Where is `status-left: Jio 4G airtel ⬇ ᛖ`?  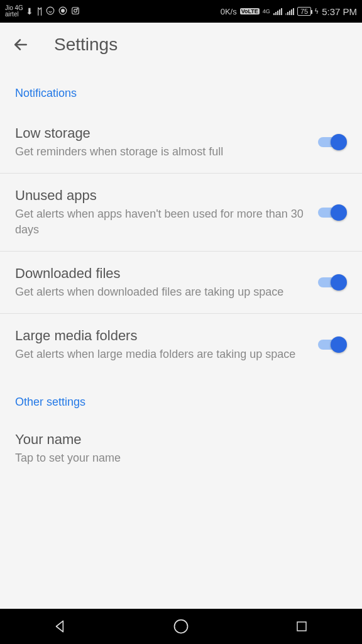
status-left: Jio 4G airtel ⬇ ᛖ is located at coordinates (43, 11).